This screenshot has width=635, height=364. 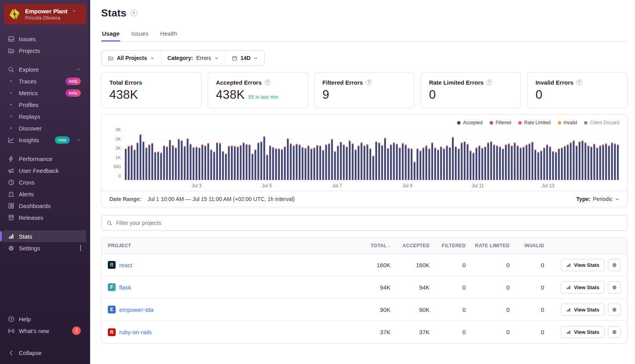 I want to click on sidebar-item-explore: Explore, so click(x=43, y=69).